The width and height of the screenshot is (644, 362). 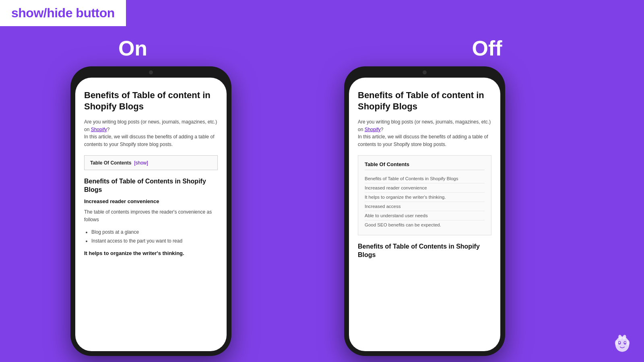 What do you see at coordinates (151, 253) in the screenshot?
I see `left-section3-heading: It helps to organize the writer's thinki…` at bounding box center [151, 253].